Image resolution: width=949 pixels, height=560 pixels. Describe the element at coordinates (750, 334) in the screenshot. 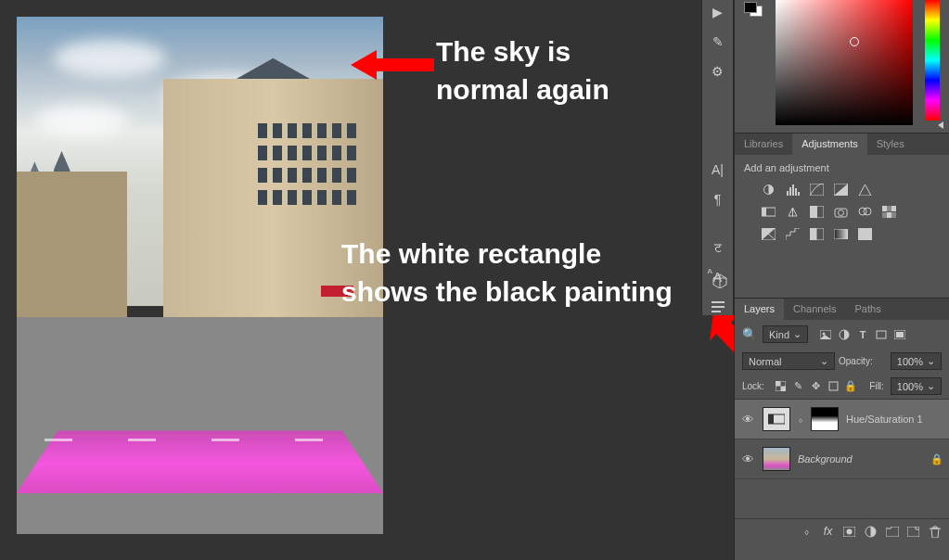

I see `filter-search-icon: 🔍` at that location.